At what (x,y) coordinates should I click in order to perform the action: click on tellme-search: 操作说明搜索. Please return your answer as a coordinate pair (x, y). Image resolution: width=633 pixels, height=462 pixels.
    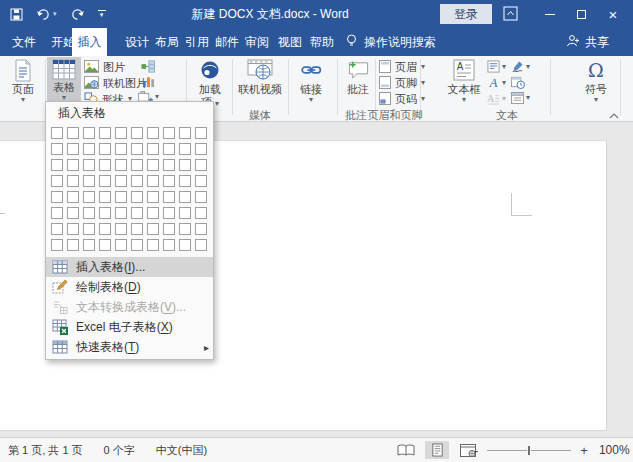
    Looking at the image, I should click on (391, 42).